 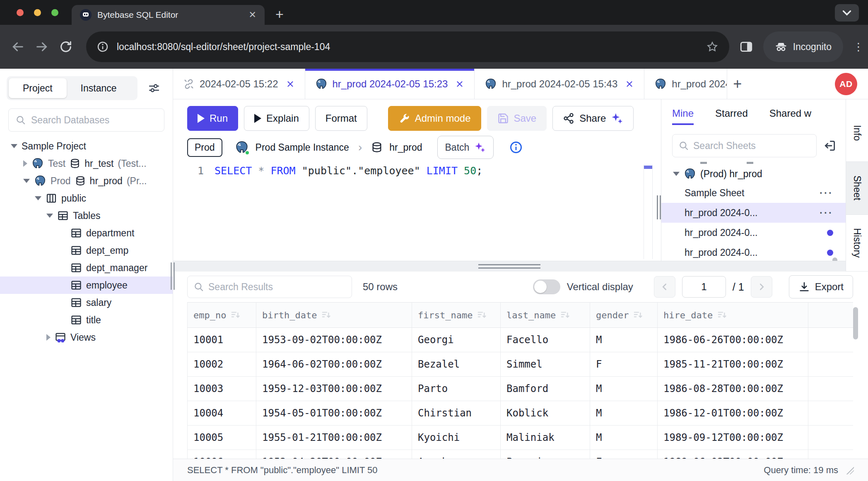 What do you see at coordinates (624, 455) in the screenshot?
I see `cell-gender: F` at bounding box center [624, 455].